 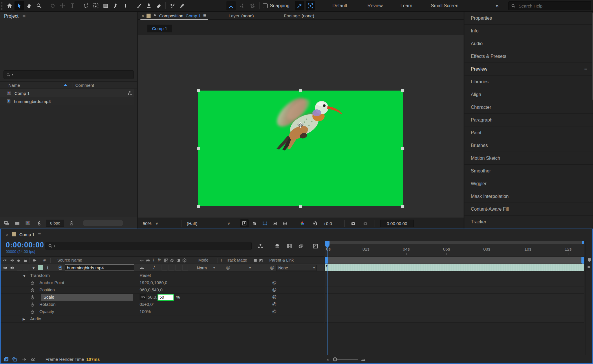 I want to click on position-value: 960,0,540,0, so click(x=151, y=290).